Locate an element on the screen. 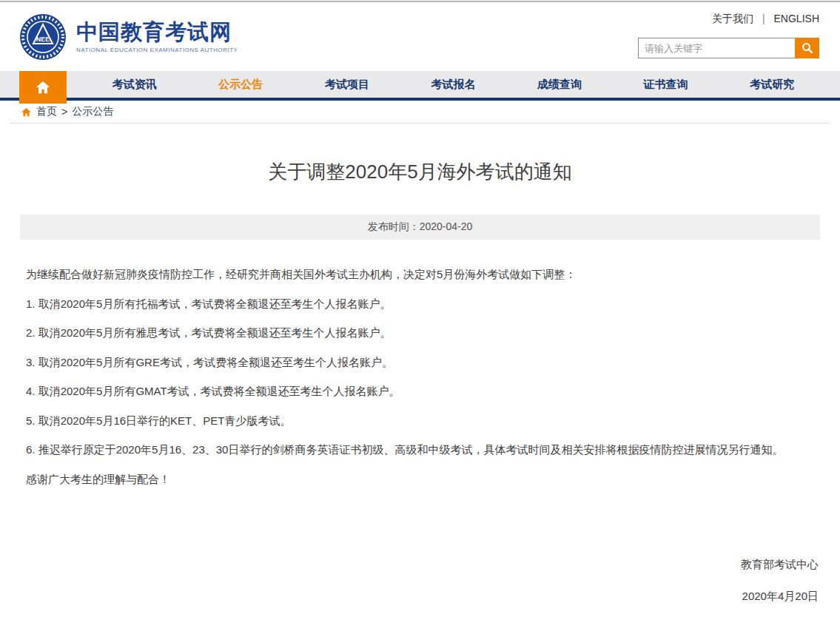 The height and width of the screenshot is (617, 840). page-title: 关于调整2020年5月海外考试的通知 is located at coordinates (420, 172).